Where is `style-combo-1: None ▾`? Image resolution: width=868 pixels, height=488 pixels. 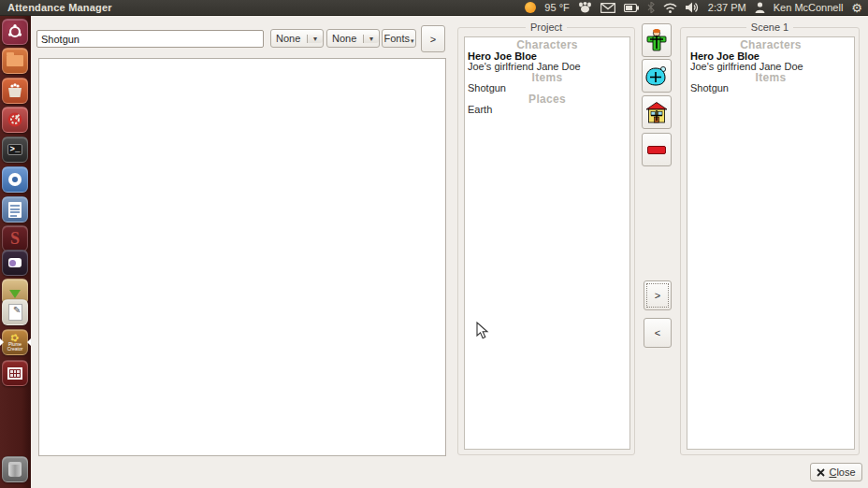 style-combo-1: None ▾ is located at coordinates (297, 38).